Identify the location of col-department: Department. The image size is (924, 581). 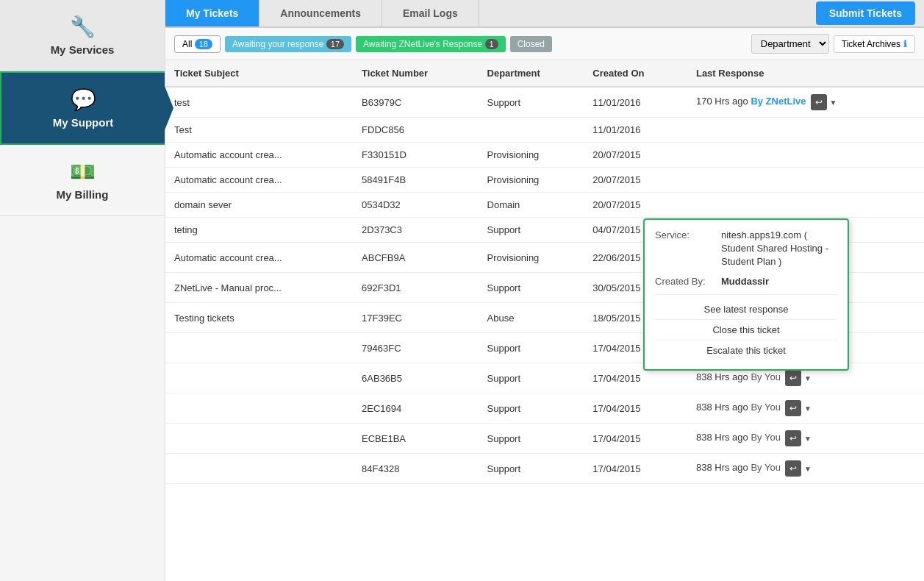
(531, 74).